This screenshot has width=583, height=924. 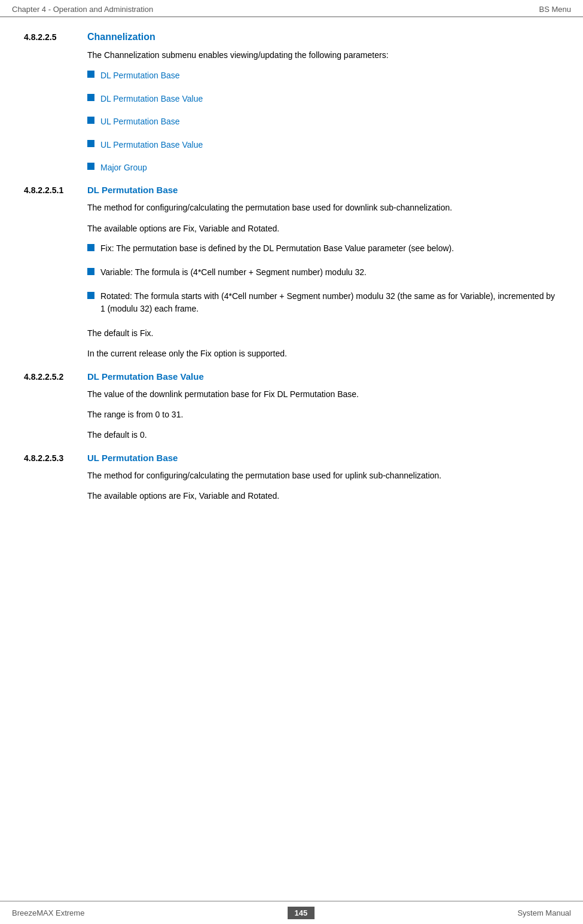 What do you see at coordinates (292, 37) in the screenshot?
I see `section-4-8-2-2-5-heading: 4.8.2.2.5 Channelization` at bounding box center [292, 37].